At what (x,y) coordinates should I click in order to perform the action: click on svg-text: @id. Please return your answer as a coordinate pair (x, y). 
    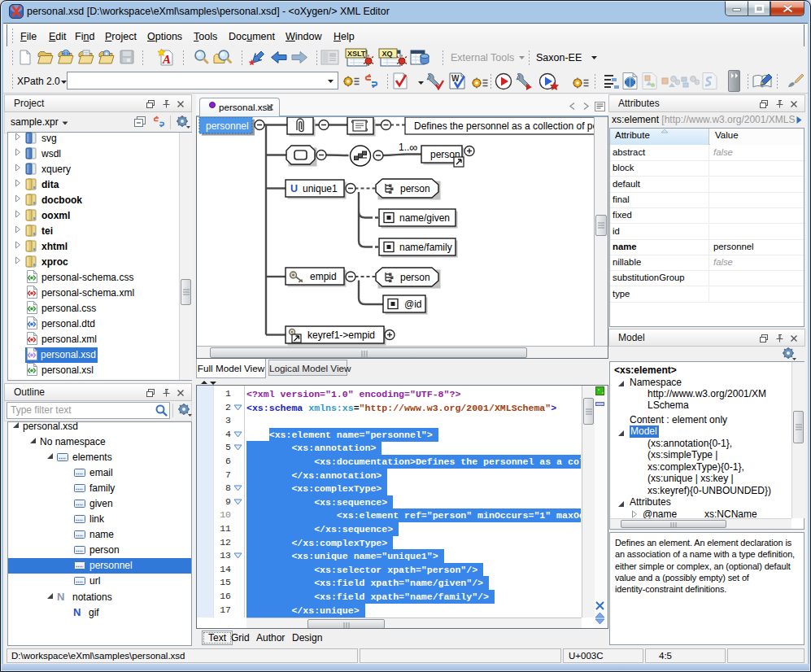
    Looking at the image, I should click on (413, 304).